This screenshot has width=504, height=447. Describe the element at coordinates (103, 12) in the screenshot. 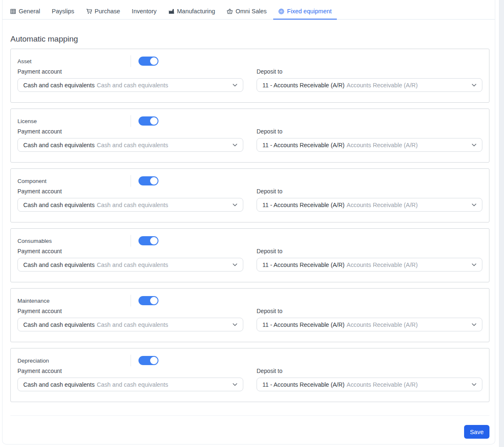

I see `tab-purchase: Purchase` at that location.